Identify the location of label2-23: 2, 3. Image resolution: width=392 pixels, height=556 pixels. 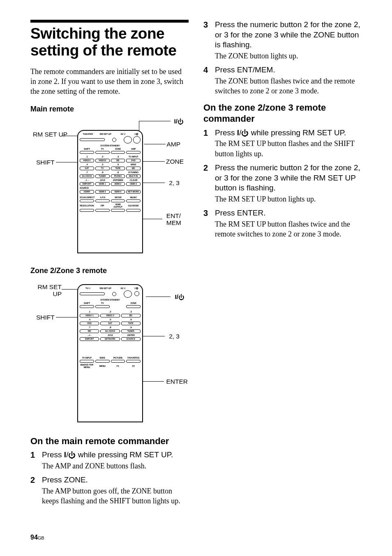
(174, 336).